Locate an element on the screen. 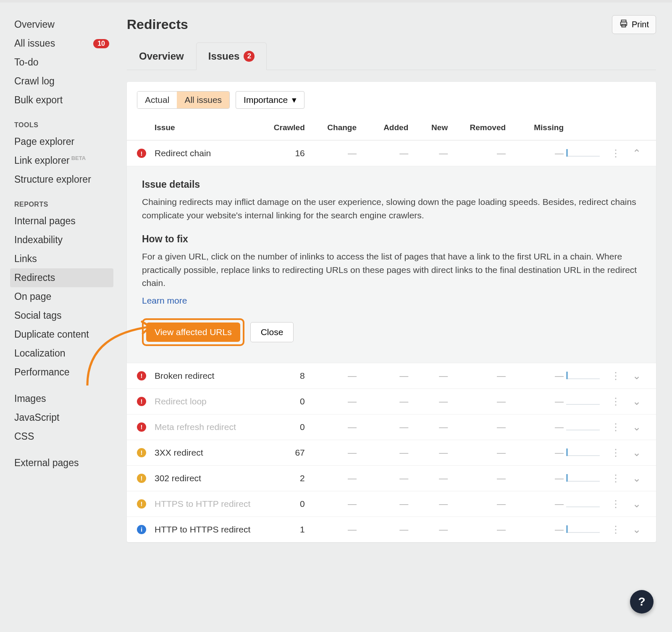 This screenshot has width=672, height=632. sidebar-item-css: CSS is located at coordinates (62, 437).